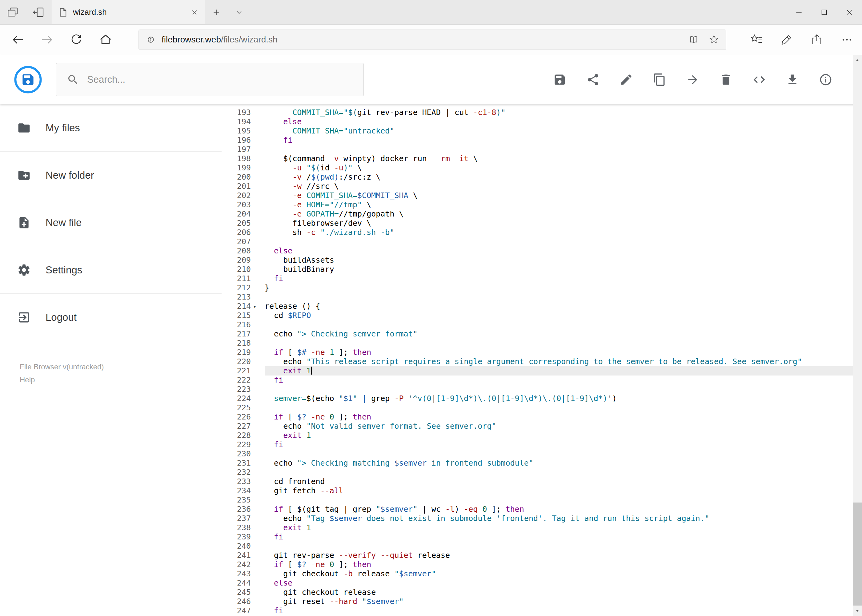 This screenshot has height=616, width=862. I want to click on save-button, so click(560, 80).